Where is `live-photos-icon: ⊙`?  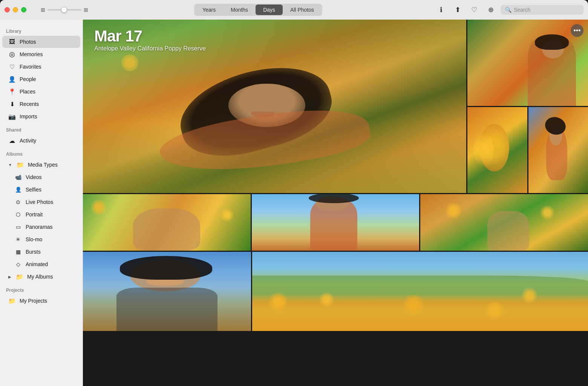
live-photos-icon: ⊙ is located at coordinates (18, 202).